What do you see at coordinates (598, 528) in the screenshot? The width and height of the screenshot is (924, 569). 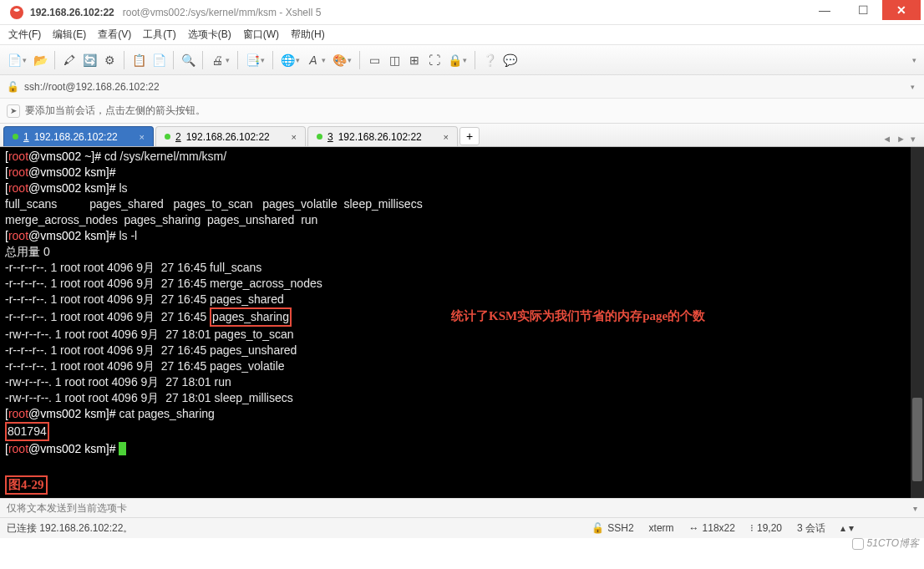 I see `lock-small-icon: 🔓` at bounding box center [598, 528].